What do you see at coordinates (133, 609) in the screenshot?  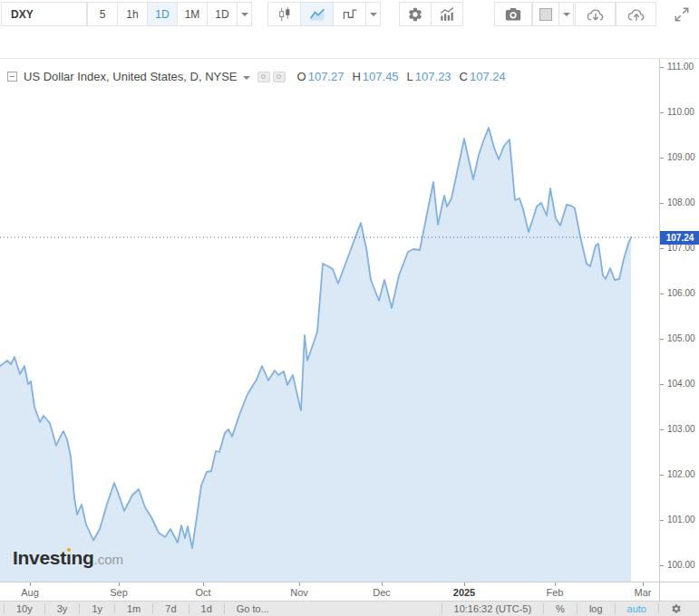 I see `range-button-1m: 1m` at bounding box center [133, 609].